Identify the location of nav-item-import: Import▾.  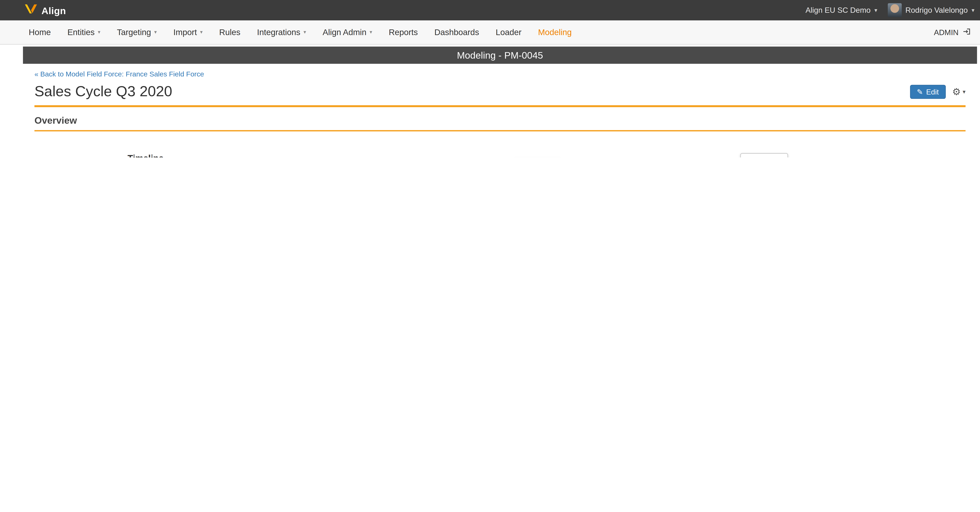
(188, 32).